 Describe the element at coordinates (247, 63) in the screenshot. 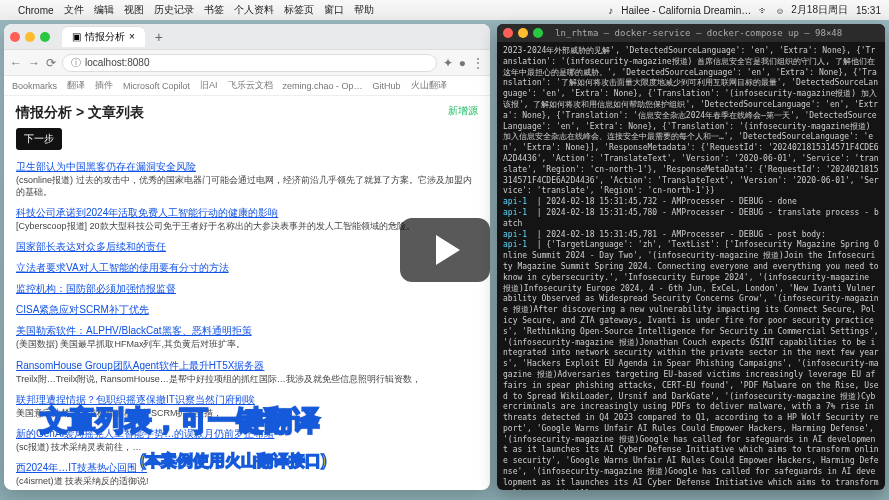

I see `toolbar: ← → ⟳ ⓘ localhost:8080 ✦ ● ⋮` at that location.